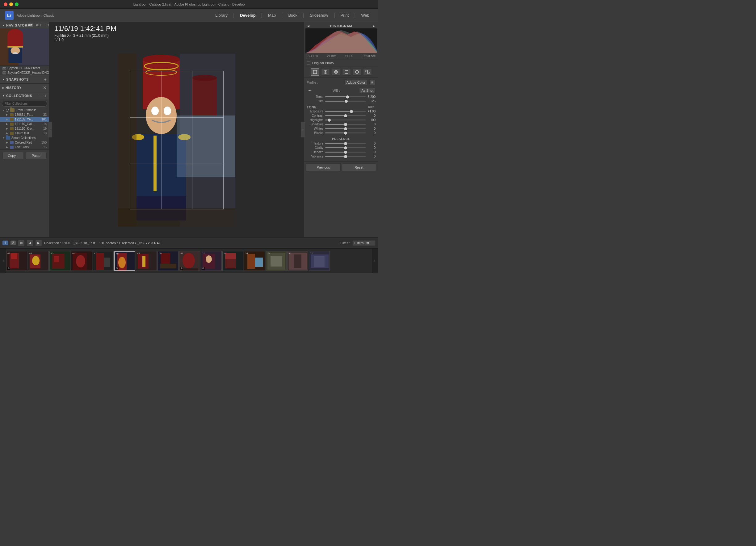 The width and height of the screenshot is (756, 546). Describe the element at coordinates (345, 15) in the screenshot. I see `nav-print: Print` at that location.